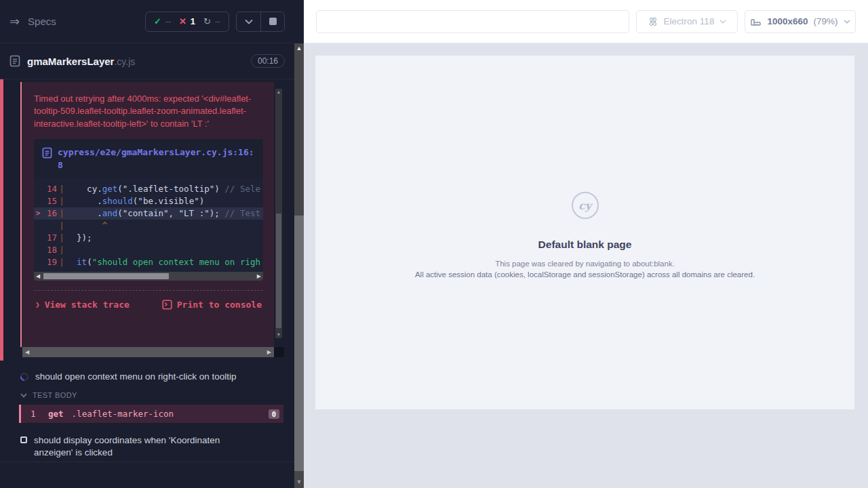 The height and width of the screenshot is (488, 868). What do you see at coordinates (55, 395) in the screenshot?
I see `test-body-label: TEST BODY` at bounding box center [55, 395].